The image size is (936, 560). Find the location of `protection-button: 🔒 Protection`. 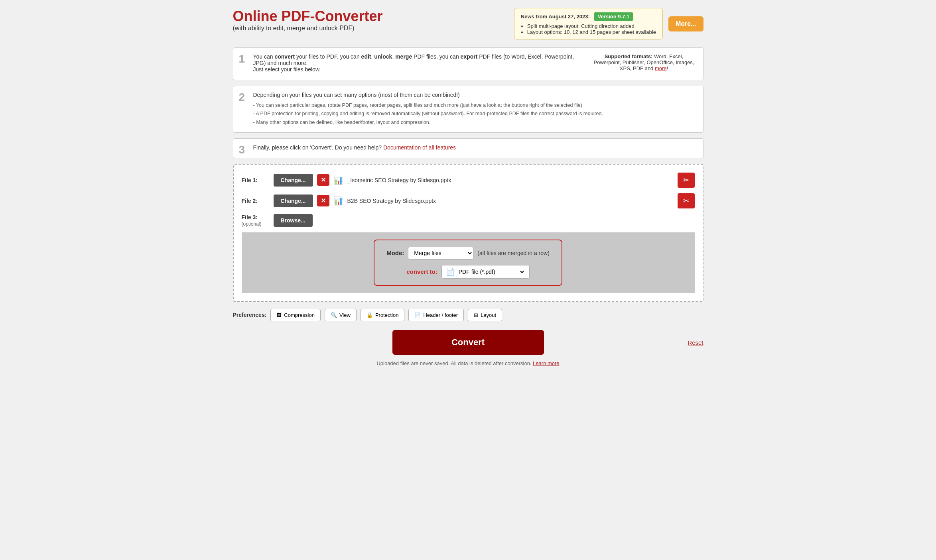

protection-button: 🔒 Protection is located at coordinates (383, 315).